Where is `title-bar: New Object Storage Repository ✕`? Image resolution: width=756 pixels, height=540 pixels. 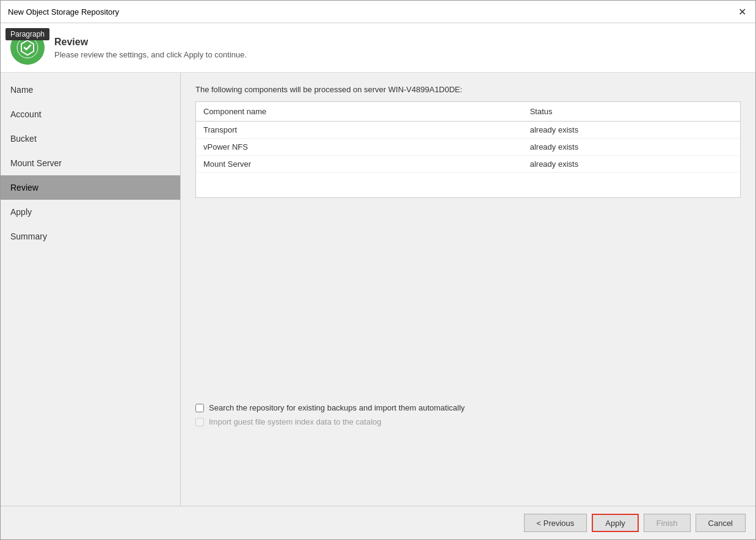 title-bar: New Object Storage Repository ✕ is located at coordinates (378, 12).